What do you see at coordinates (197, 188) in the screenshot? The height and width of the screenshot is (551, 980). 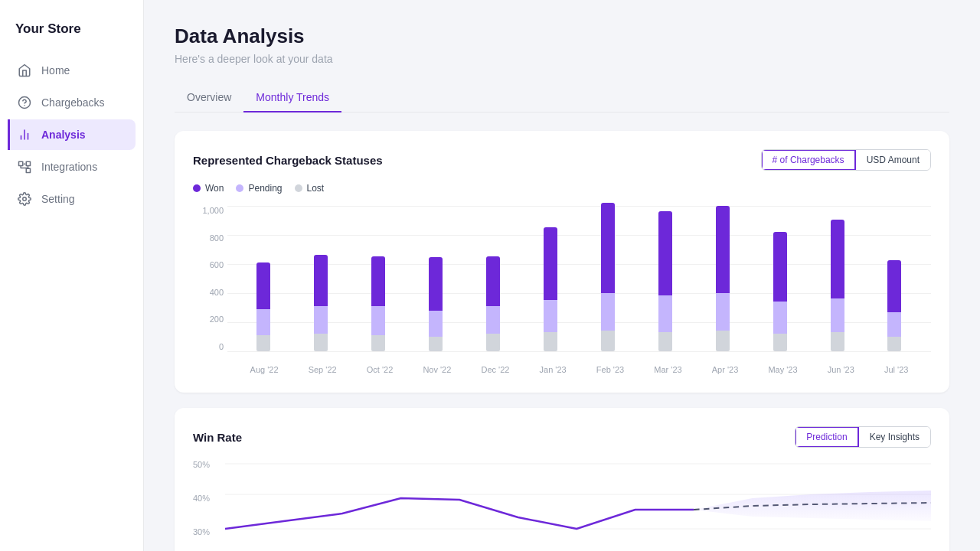 I see `legend-won-dot` at bounding box center [197, 188].